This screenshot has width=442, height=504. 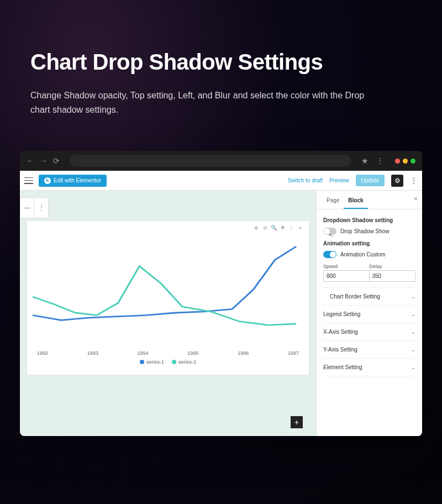 I want to click on line-chart, so click(x=168, y=291).